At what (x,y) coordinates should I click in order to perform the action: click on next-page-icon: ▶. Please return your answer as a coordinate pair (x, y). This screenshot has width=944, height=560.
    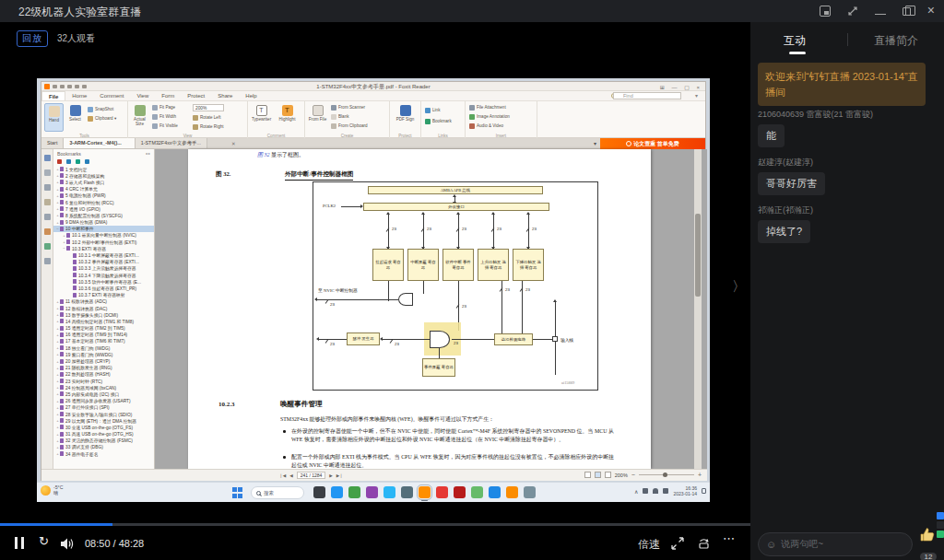
    Looking at the image, I should click on (330, 475).